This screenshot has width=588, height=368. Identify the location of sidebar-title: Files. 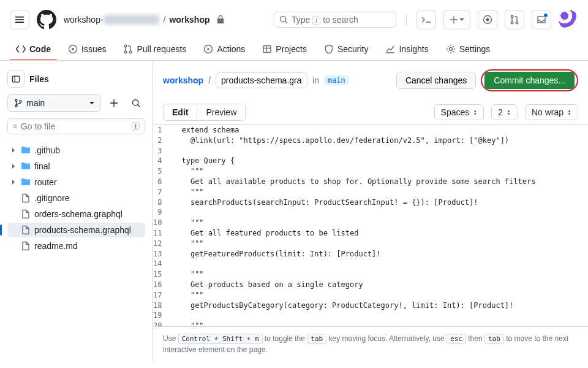
(39, 79).